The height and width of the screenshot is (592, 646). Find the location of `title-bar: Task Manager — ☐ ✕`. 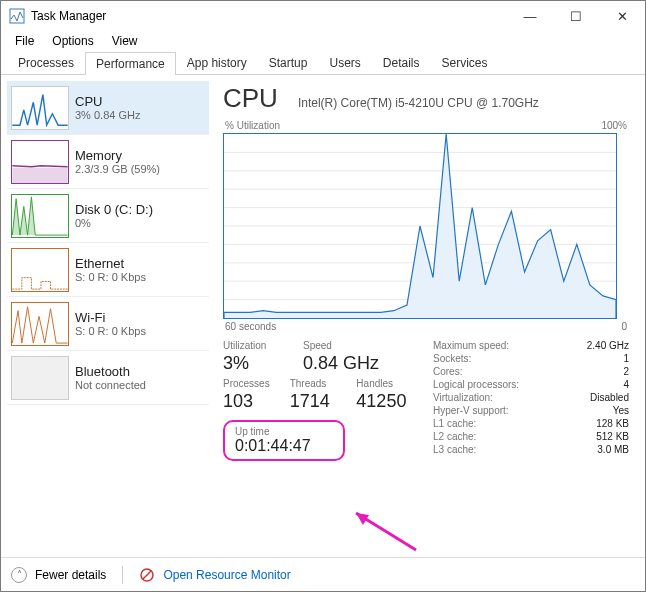

title-bar: Task Manager — ☐ ✕ is located at coordinates (323, 16).